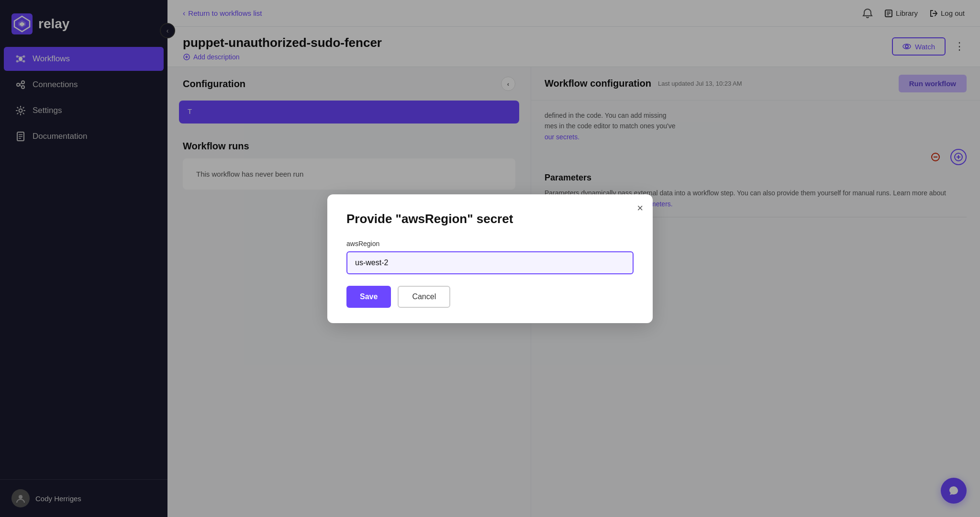  What do you see at coordinates (424, 297) in the screenshot?
I see `modal-cancel-button: Cancel` at bounding box center [424, 297].